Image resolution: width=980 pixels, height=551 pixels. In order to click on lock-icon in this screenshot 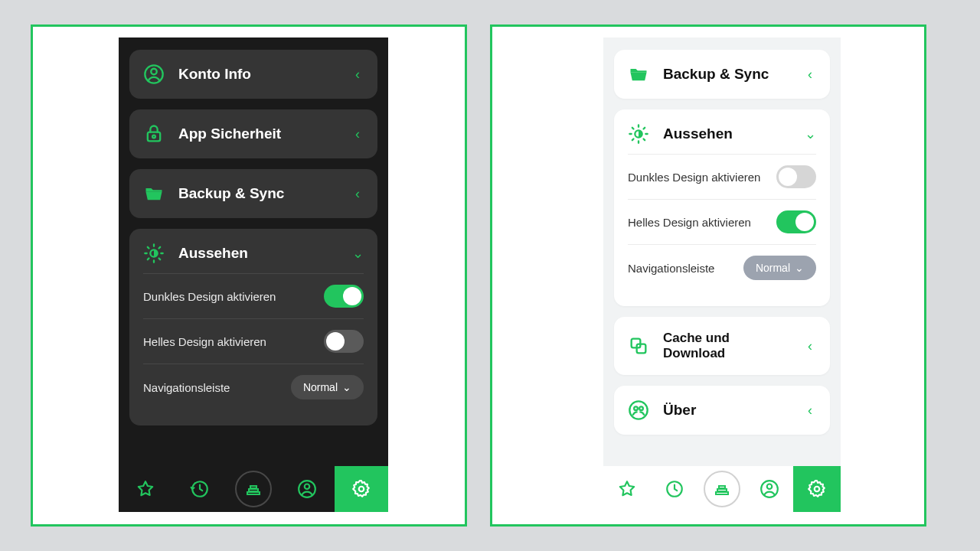, I will do `click(154, 134)`.